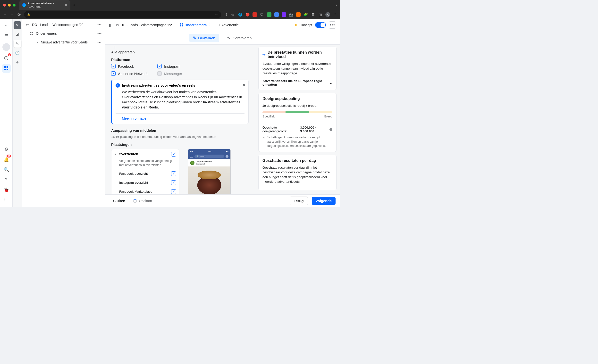  Describe the element at coordinates (6, 58) in the screenshot. I see `gauge-icon: 2` at that location.